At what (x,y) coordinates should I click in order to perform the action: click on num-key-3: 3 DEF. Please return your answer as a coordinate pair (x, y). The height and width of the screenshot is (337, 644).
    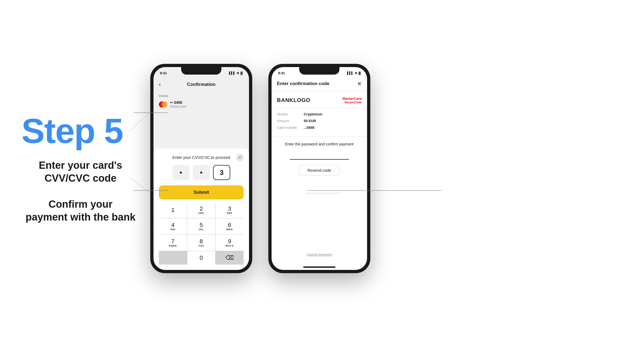
    Looking at the image, I should click on (230, 210).